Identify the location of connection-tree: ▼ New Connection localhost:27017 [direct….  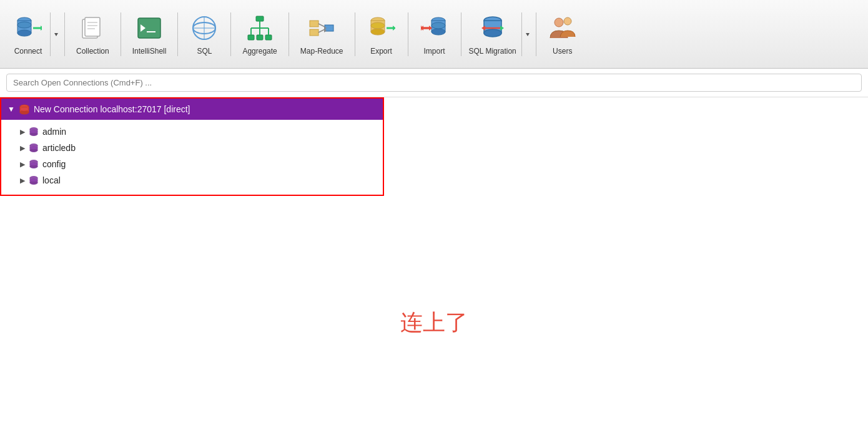
(192, 147).